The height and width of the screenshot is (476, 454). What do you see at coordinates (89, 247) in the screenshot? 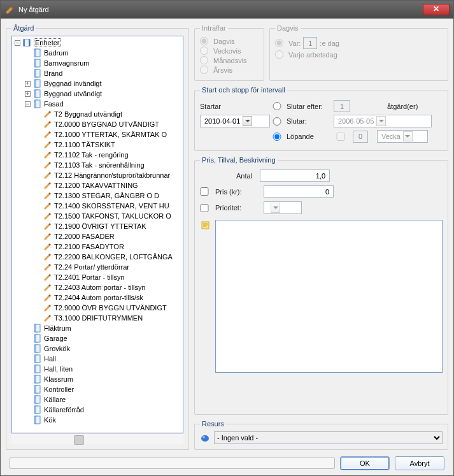
I see `tree-label: T2.2100 FASADYTOR` at bounding box center [89, 247].